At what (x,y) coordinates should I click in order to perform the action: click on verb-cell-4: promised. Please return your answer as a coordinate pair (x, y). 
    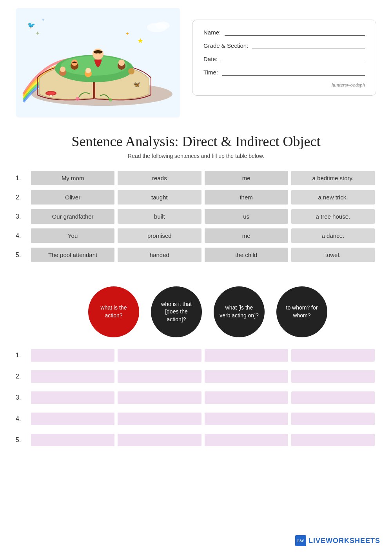
    Looking at the image, I should click on (159, 236).